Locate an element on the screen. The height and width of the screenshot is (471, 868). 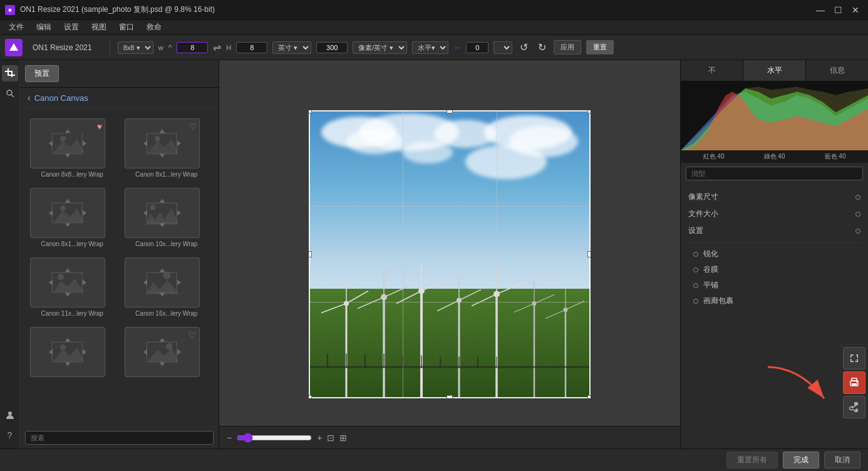
pixel-size-label: 像素尺寸 is located at coordinates (770, 197).